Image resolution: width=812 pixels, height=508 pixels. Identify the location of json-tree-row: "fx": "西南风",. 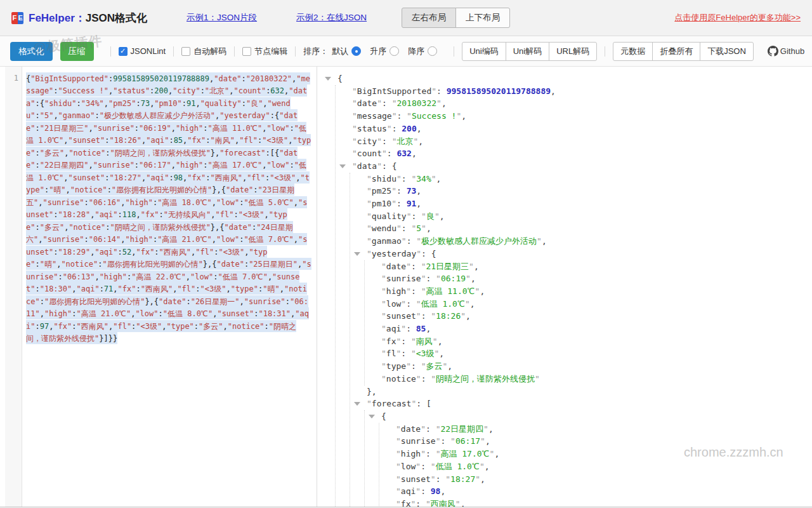
(596, 502).